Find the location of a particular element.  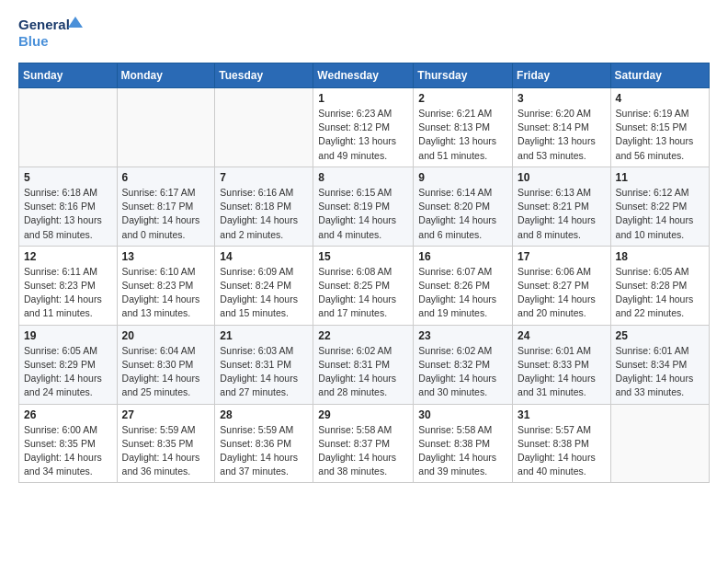

day-number: 9 is located at coordinates (463, 178).